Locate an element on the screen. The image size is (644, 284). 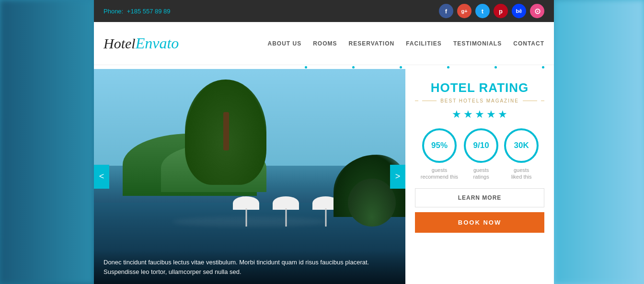
behance-icon: bē is located at coordinates (519, 11).